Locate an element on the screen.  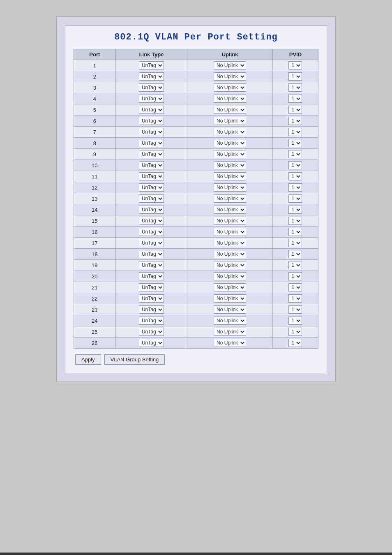
port-number: 2 is located at coordinates (95, 76).